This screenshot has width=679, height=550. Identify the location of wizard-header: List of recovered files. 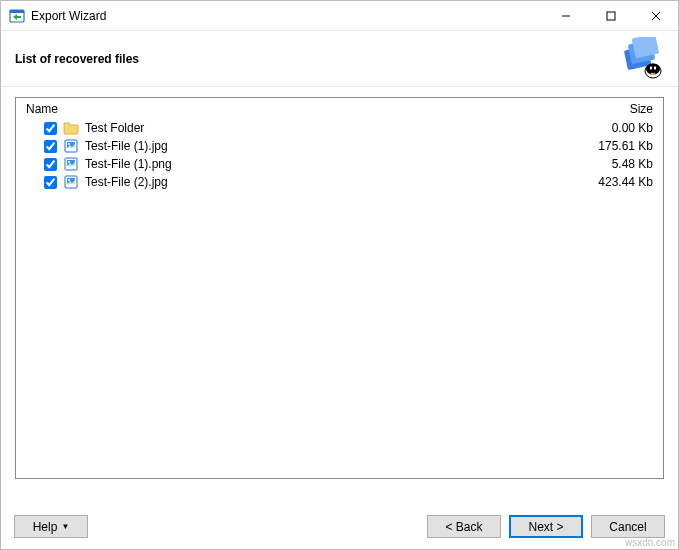
(340, 59).